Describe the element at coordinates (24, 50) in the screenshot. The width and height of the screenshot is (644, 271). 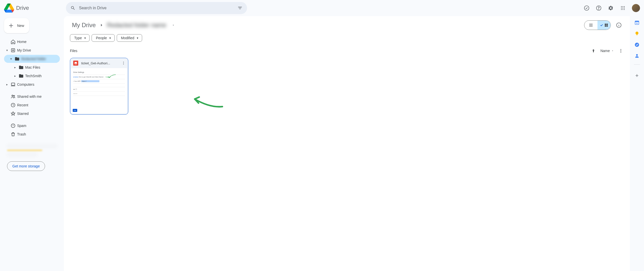
I see `sidebar-item-label: My Drive` at that location.